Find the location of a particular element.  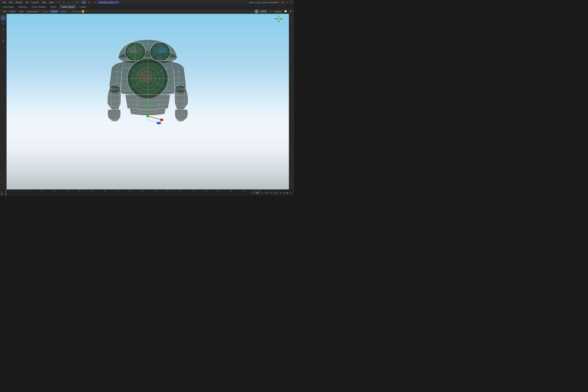

cur-label: Cur is located at coordinates (262, 193).